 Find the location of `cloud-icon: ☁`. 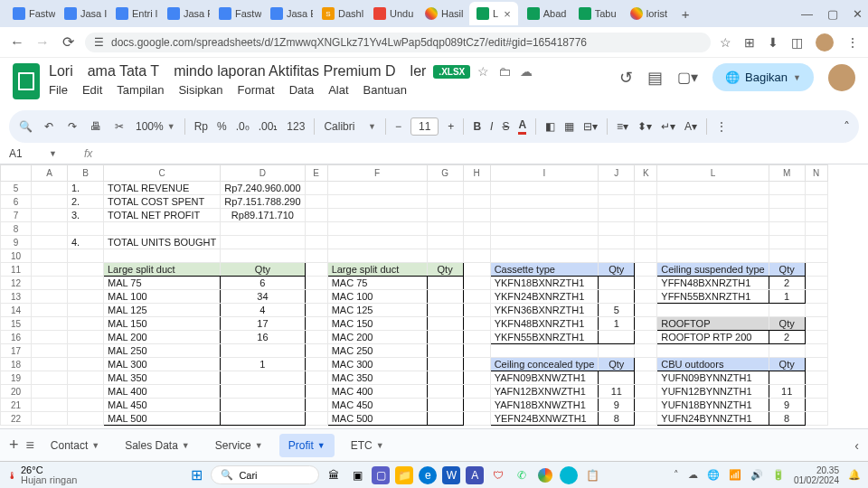

cloud-icon: ☁ is located at coordinates (526, 71).